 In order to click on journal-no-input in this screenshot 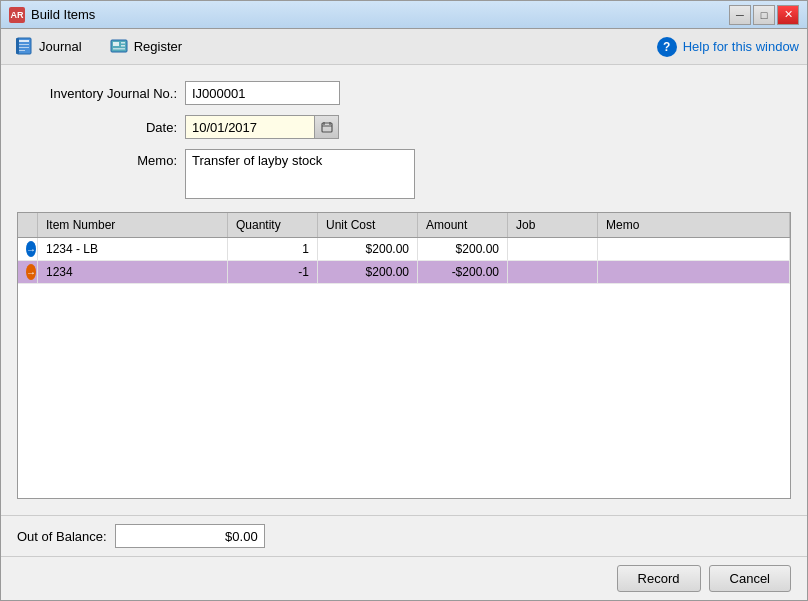, I will do `click(262, 93)`.